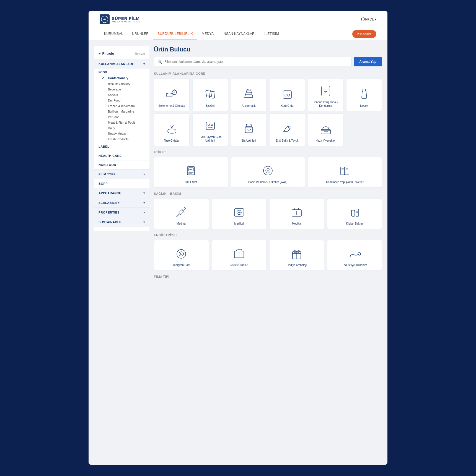 The width and height of the screenshot is (476, 476). Describe the element at coordinates (364, 34) in the screenshot. I see `klasbant-button: Klasbant` at that location.